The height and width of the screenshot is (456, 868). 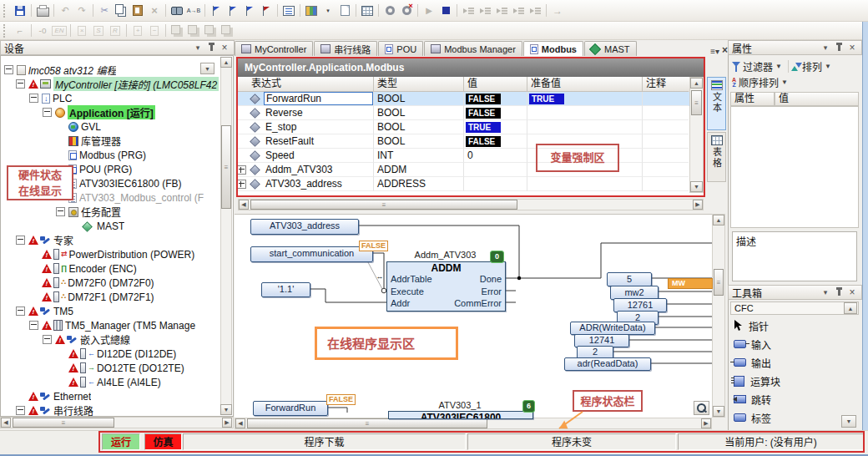 I want to click on column-header-comment: 注释, so click(x=666, y=84).